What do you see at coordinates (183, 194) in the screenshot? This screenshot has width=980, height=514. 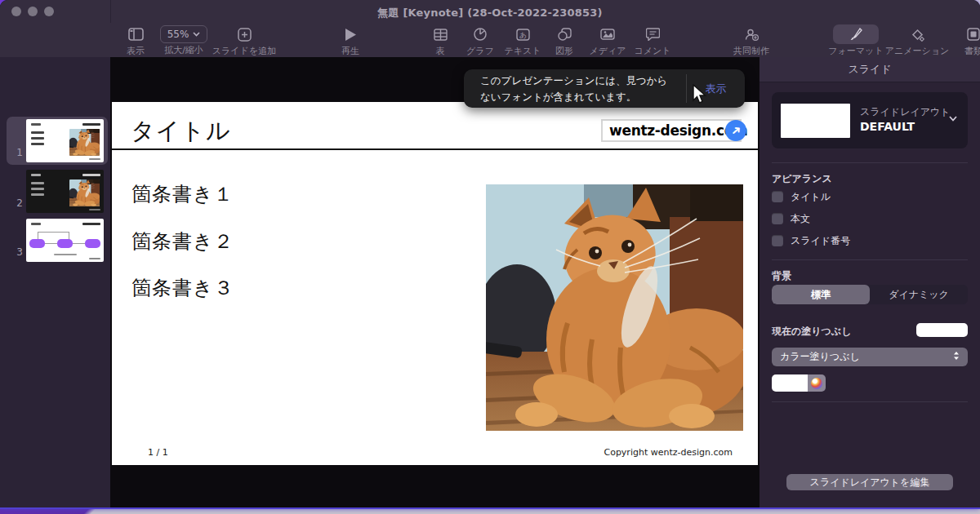 I see `bullet-item: 箇条書き１` at bounding box center [183, 194].